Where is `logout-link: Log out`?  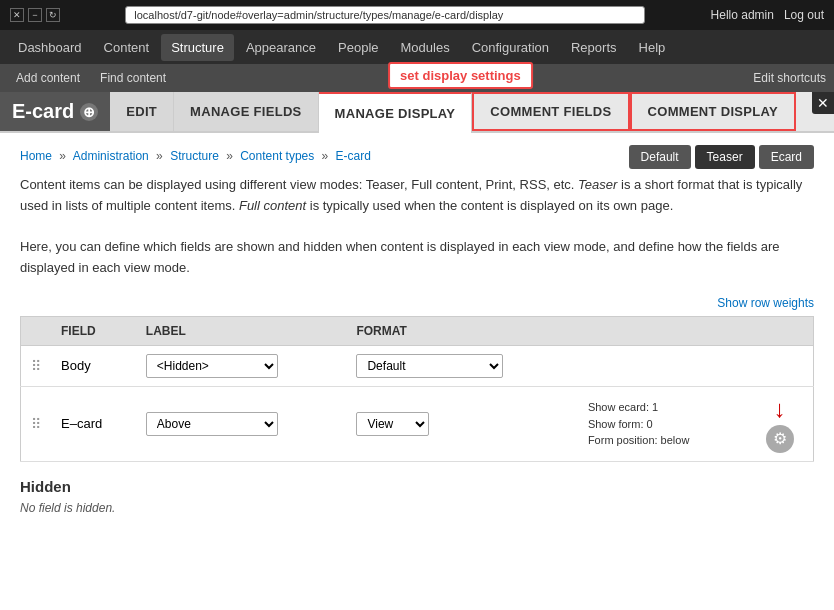
logout-link: Log out is located at coordinates (804, 15).